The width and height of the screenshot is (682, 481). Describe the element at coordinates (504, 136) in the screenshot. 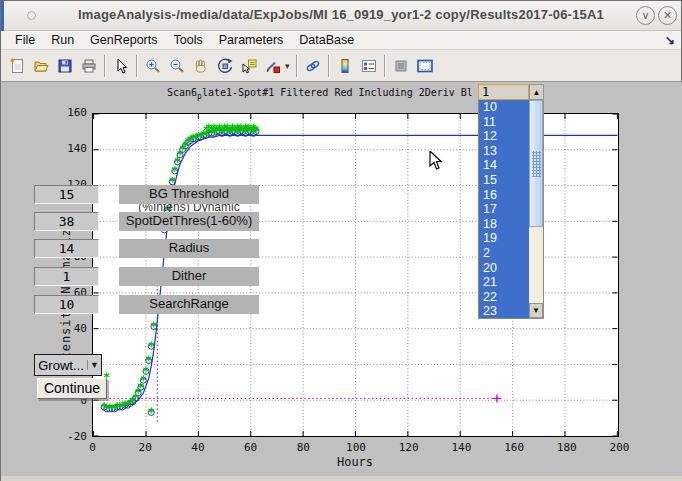

I see `dropdown-item: 12` at that location.